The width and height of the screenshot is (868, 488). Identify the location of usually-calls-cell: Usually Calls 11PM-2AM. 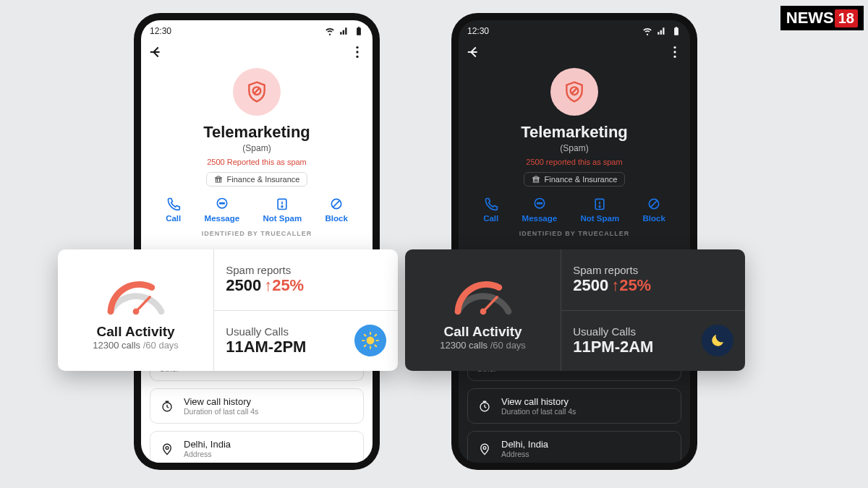
(653, 341).